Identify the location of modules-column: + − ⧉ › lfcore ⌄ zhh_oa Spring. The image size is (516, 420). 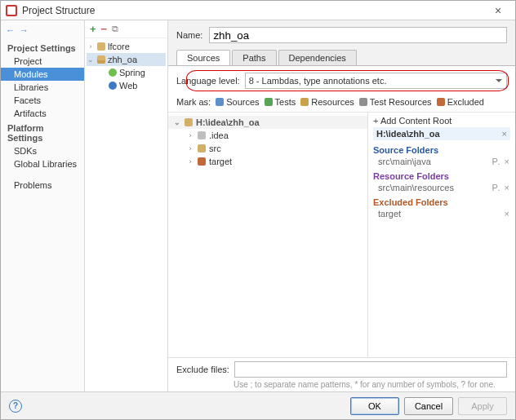
(127, 206).